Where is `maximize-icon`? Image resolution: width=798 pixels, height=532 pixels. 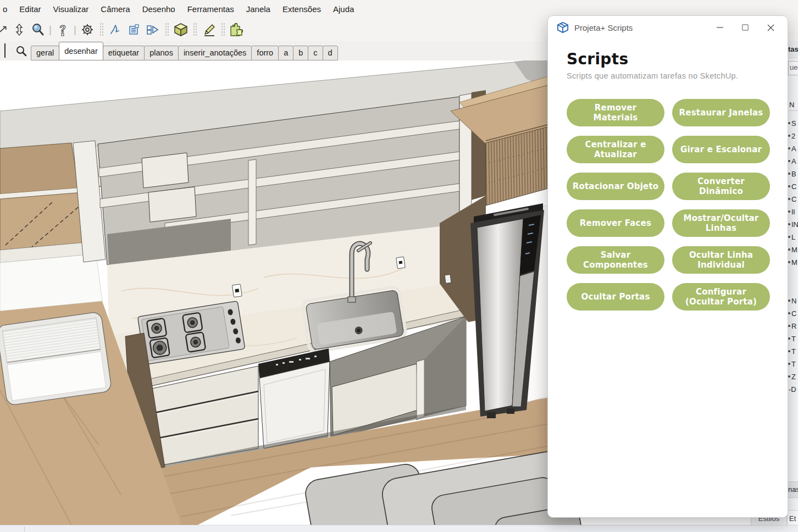 maximize-icon is located at coordinates (745, 27).